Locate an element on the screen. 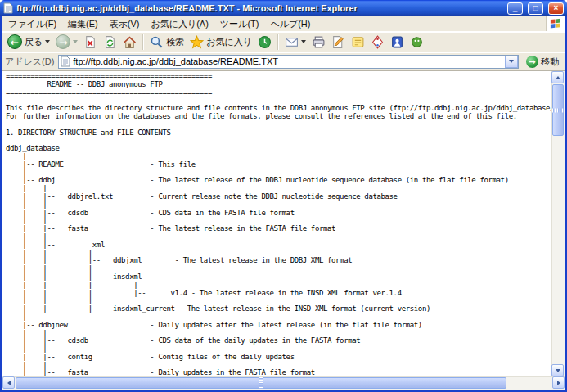  address-bar: アドレス(D) → 移動 is located at coordinates (283, 62).